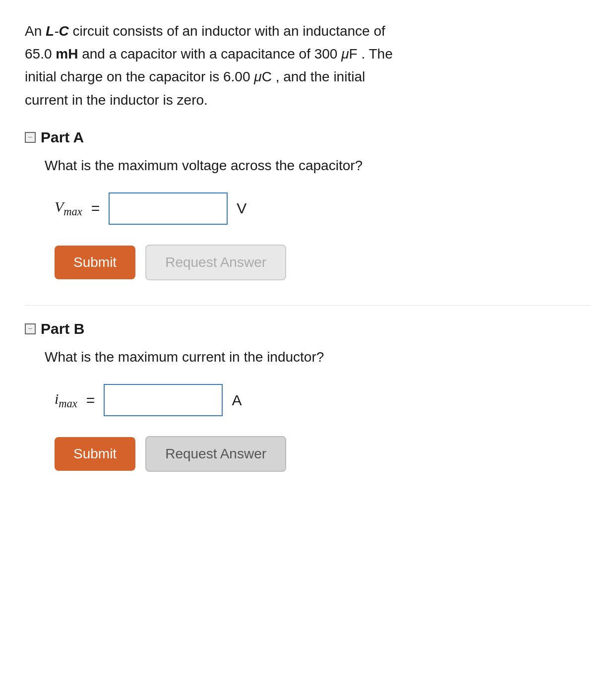 The width and height of the screenshot is (616, 697). What do you see at coordinates (323, 400) in the screenshot?
I see `part-b-answer-row: imax = A` at bounding box center [323, 400].